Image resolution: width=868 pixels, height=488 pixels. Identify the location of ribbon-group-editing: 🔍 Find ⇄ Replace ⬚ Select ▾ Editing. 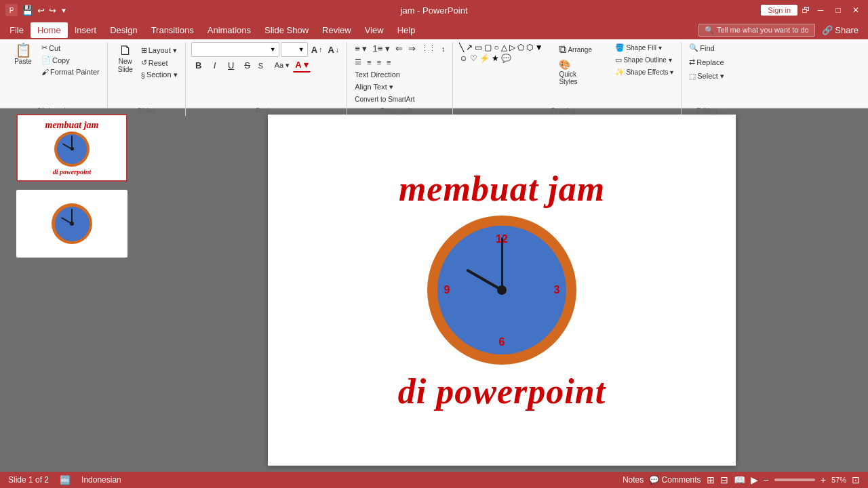
(707, 79).